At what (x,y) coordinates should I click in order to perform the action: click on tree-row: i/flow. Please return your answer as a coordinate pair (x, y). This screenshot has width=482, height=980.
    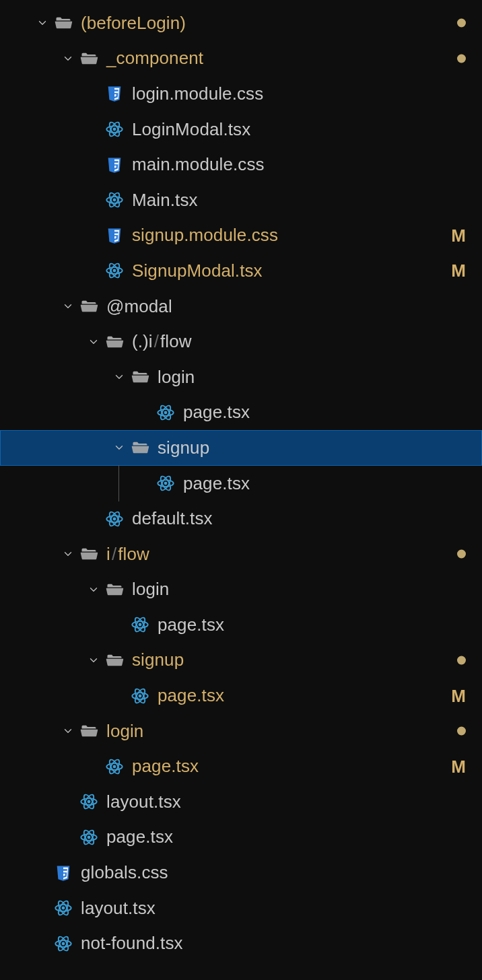
    Looking at the image, I should click on (241, 555).